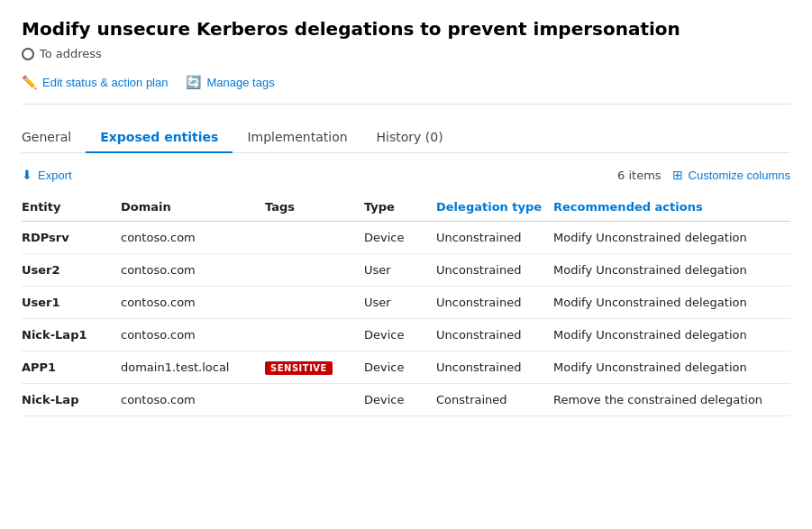 This screenshot has width=812, height=529. Describe the element at coordinates (41, 303) in the screenshot. I see `entity-name: User1` at that location.